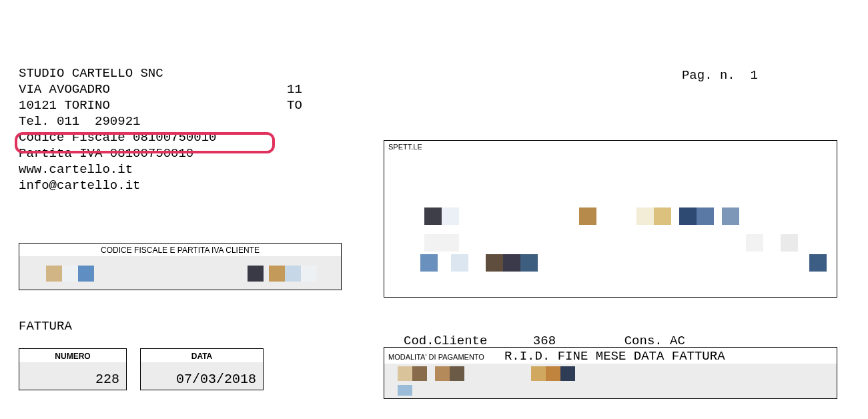 The image size is (868, 419). What do you see at coordinates (79, 121) in the screenshot?
I see `sender-tel: Tel. 011 290921` at bounding box center [79, 121].